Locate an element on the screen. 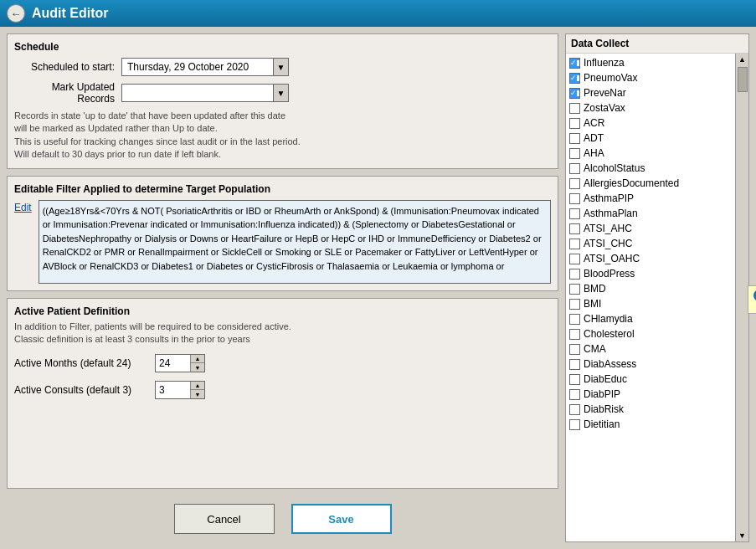 This screenshot has height=549, width=756. mark-updated-dropdown: ▼ is located at coordinates (205, 93).